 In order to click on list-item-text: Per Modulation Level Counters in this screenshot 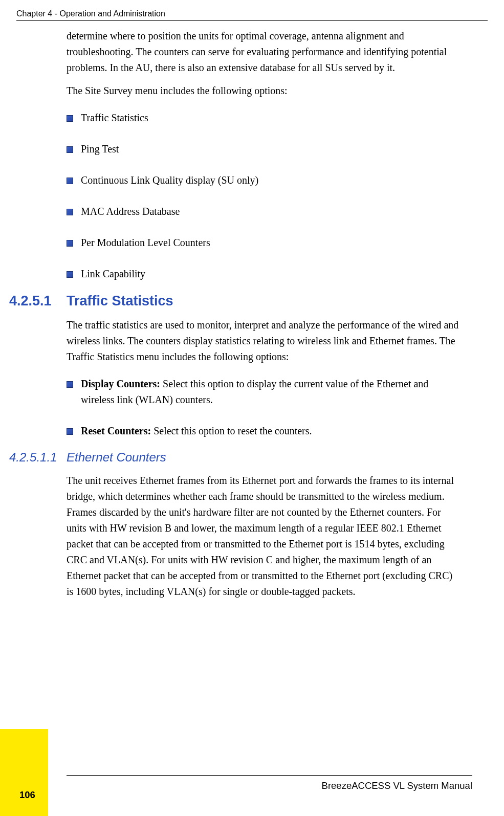, I will do `click(271, 242)`.